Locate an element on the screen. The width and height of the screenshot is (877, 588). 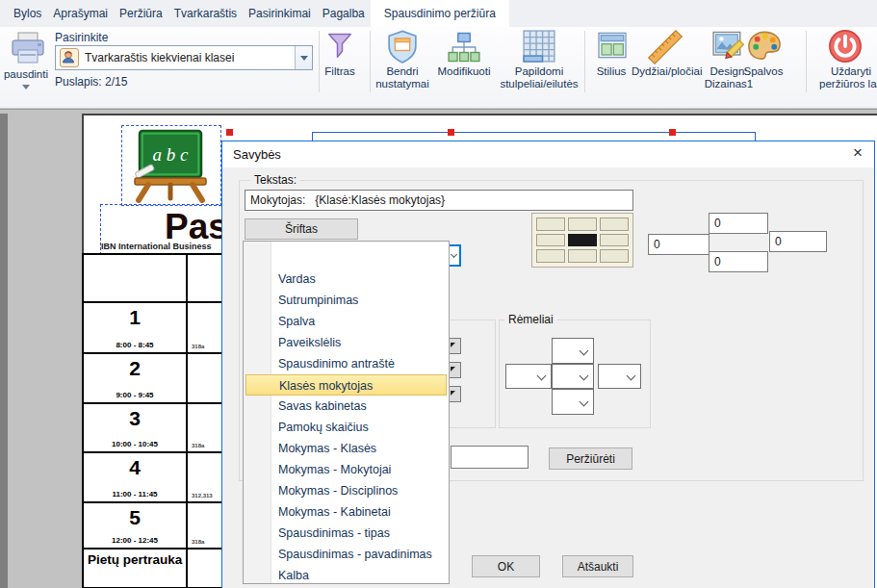
print-label: pausdinti is located at coordinates (26, 75).